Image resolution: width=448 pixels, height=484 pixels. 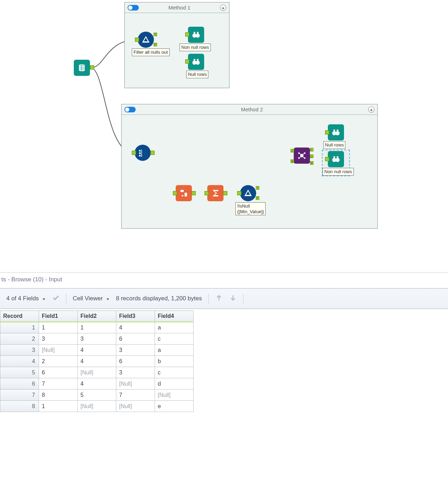 I want to click on left-in-anchor: L, so click(x=292, y=151).